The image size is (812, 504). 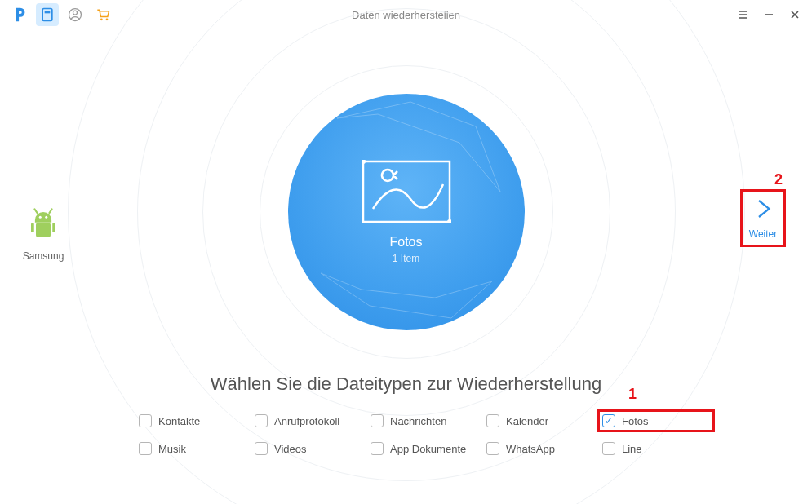 What do you see at coordinates (43, 225) in the screenshot?
I see `android-icon` at bounding box center [43, 225].